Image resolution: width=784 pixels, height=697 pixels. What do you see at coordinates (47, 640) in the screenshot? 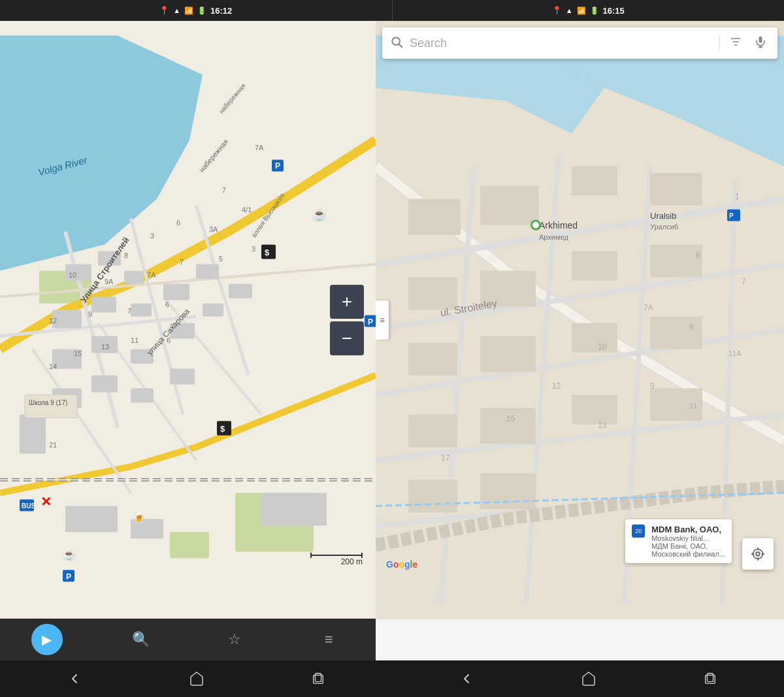
I see `nav-location-button: ▶` at bounding box center [47, 640].